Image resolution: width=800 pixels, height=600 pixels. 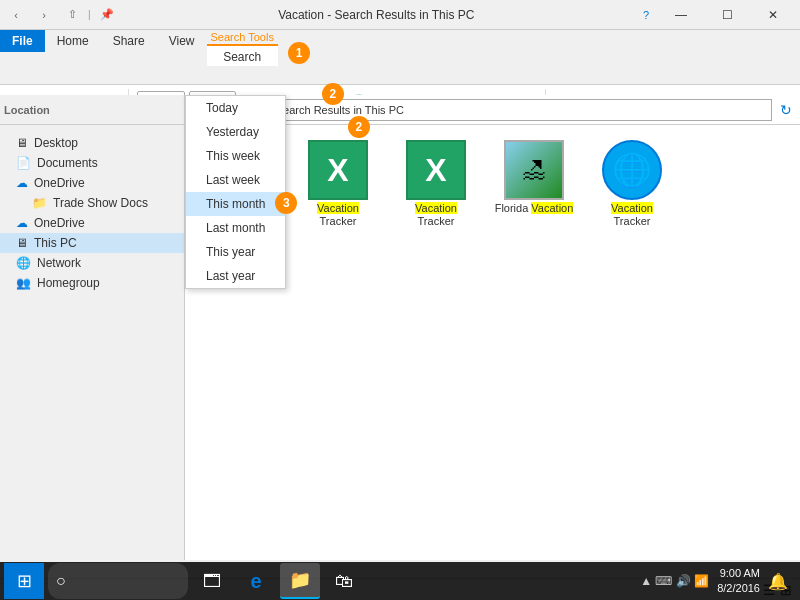 What do you see at coordinates (400, 15) in the screenshot?
I see `title-bar: ‹ › ⇧ | 📌 Vacation - Search Results in T…` at bounding box center [400, 15].